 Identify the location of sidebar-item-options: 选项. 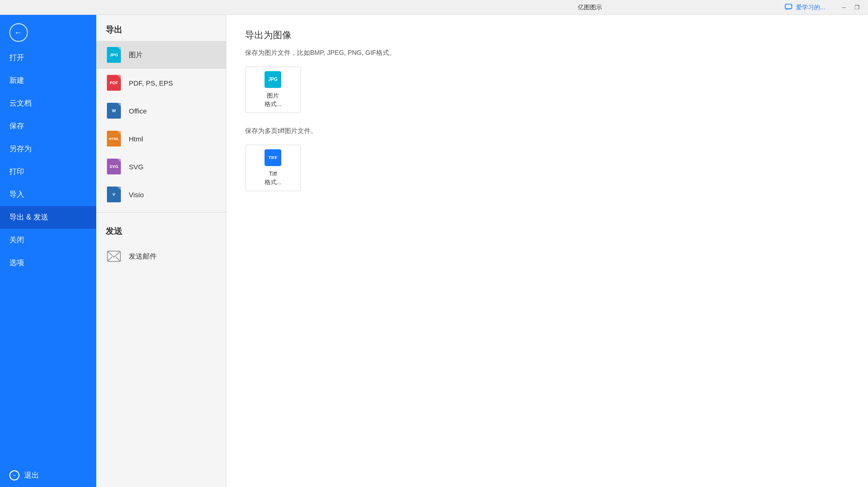
(48, 263).